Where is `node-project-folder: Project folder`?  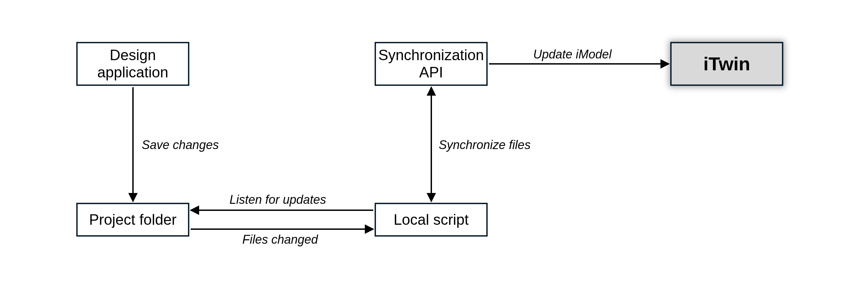
node-project-folder: Project folder is located at coordinates (133, 220).